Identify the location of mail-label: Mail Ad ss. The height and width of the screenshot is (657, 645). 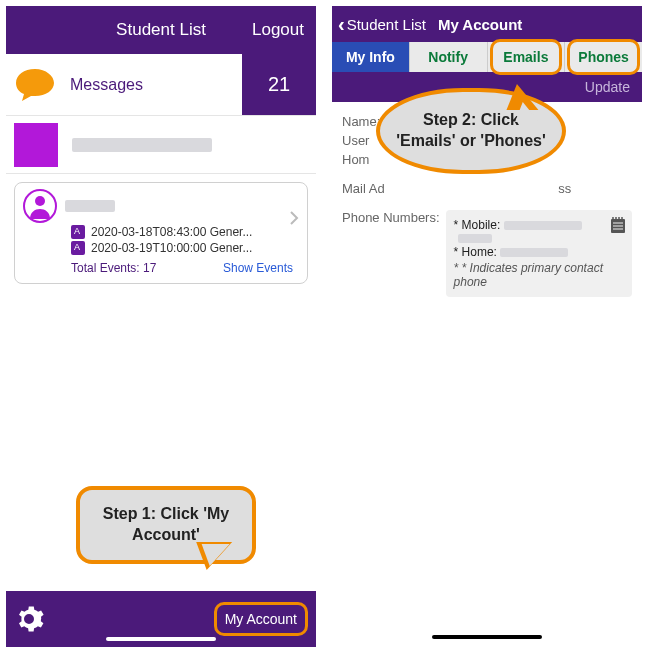
(487, 188).